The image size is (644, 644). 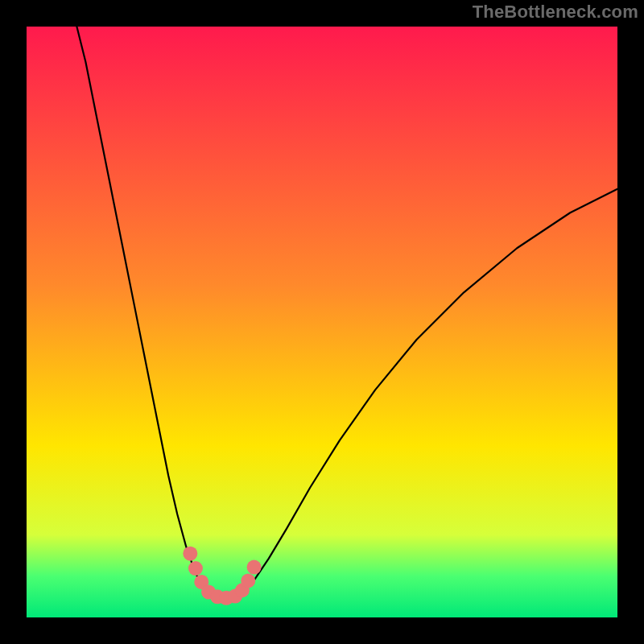 What do you see at coordinates (555, 12) in the screenshot?
I see `watermark-text: TheBottleneck.com` at bounding box center [555, 12].